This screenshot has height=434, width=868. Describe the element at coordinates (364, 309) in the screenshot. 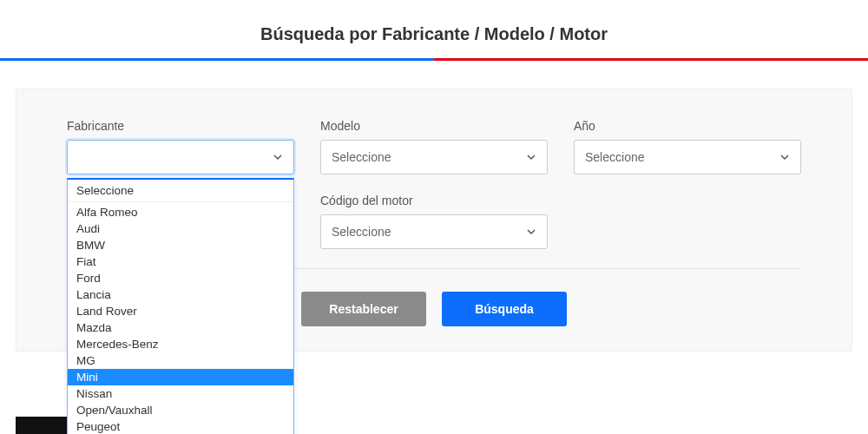

I see `reset-button: Restablecer` at that location.